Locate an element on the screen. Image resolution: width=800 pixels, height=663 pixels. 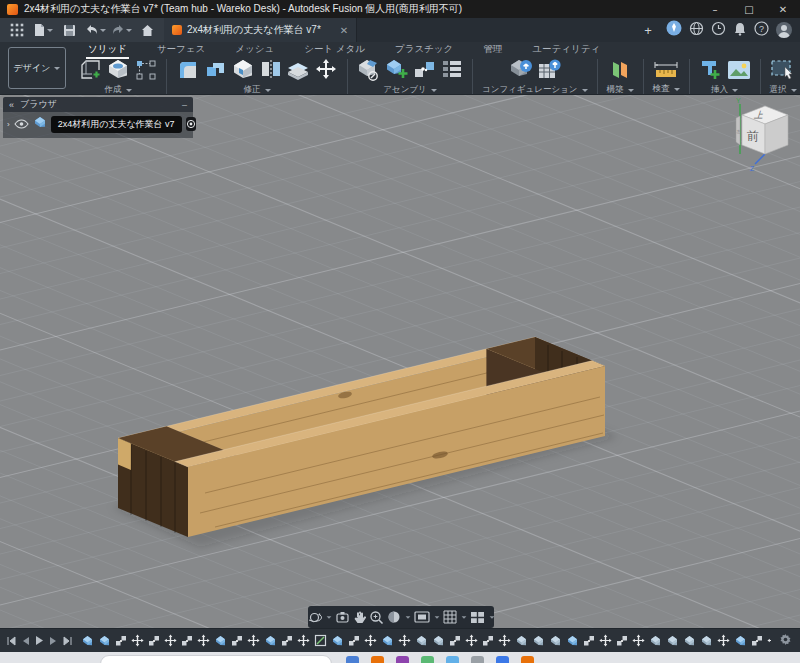
extensions-icon is located at coordinates (674, 30).